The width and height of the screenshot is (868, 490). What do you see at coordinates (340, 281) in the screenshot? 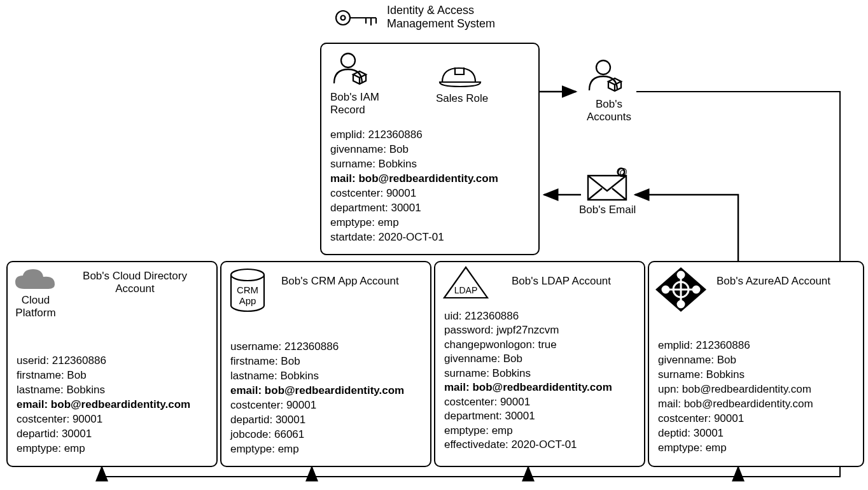
I see `crm-title: Bob's CRM App Account` at bounding box center [340, 281].